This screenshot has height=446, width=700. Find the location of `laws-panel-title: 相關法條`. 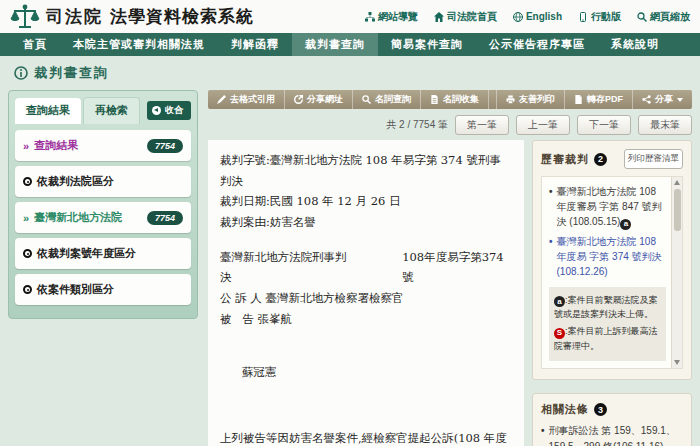

laws-panel-title: 相關法條 is located at coordinates (565, 410).